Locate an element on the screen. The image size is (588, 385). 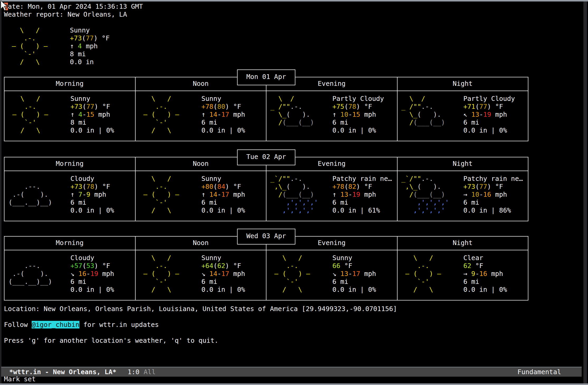
text-segment: 19 is located at coordinates (356, 194).